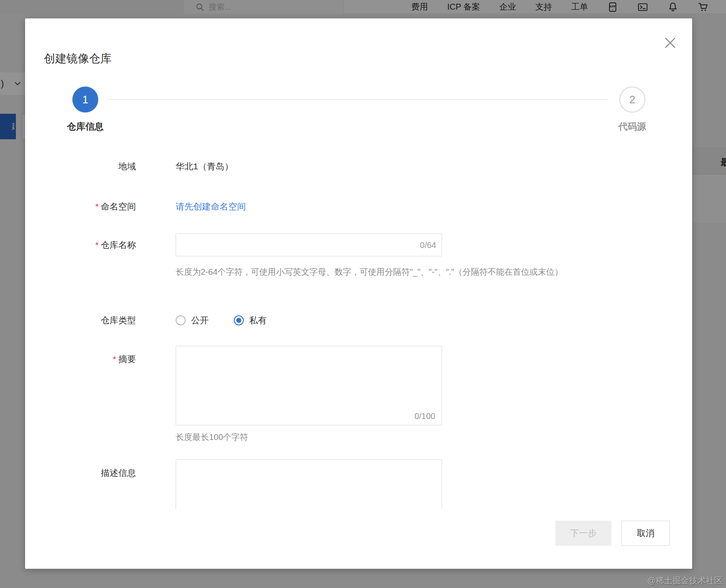 Image resolution: width=726 pixels, height=588 pixels. Describe the element at coordinates (233, 386) in the screenshot. I see `form-row-summary: *摘要 0/100` at that location.